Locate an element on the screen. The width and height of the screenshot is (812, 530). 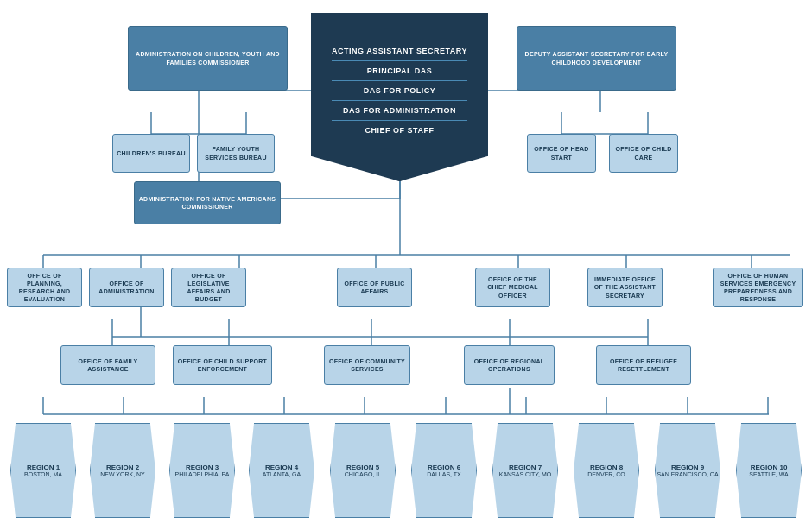
family-youth-label: FAMILY YOUTH SERVICES BUREAU is located at coordinates (236, 153).